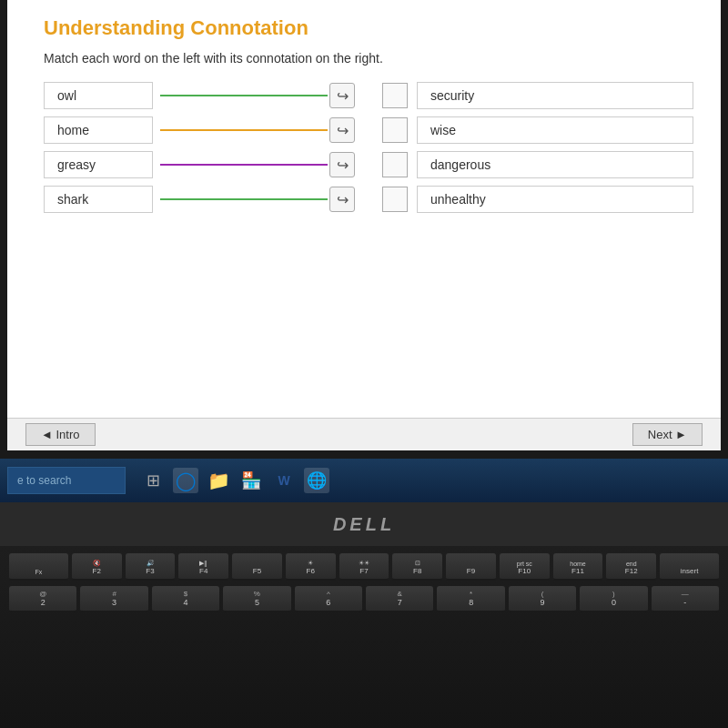 This screenshot has width=728, height=728. What do you see at coordinates (199, 147) in the screenshot?
I see `left-column: owl ↪ home ↪ greasy` at bounding box center [199, 147].